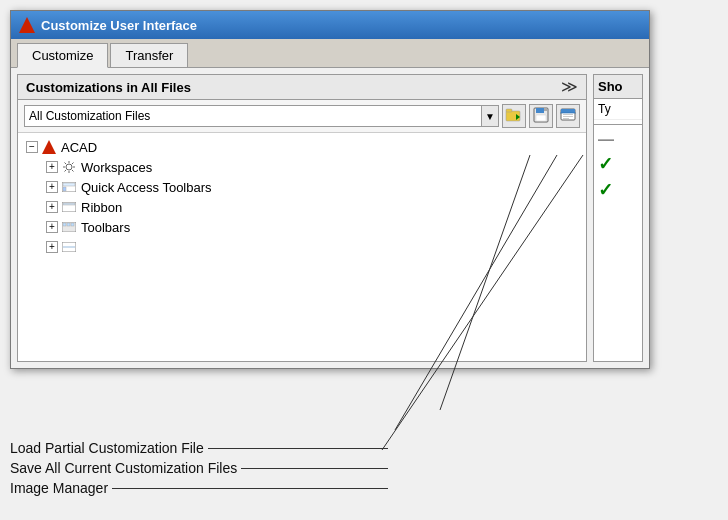 This screenshot has height=520, width=728. What do you see at coordinates (146, 188) in the screenshot?
I see `tree-label-quick-access: Quick Access Toolbars` at bounding box center [146, 188].